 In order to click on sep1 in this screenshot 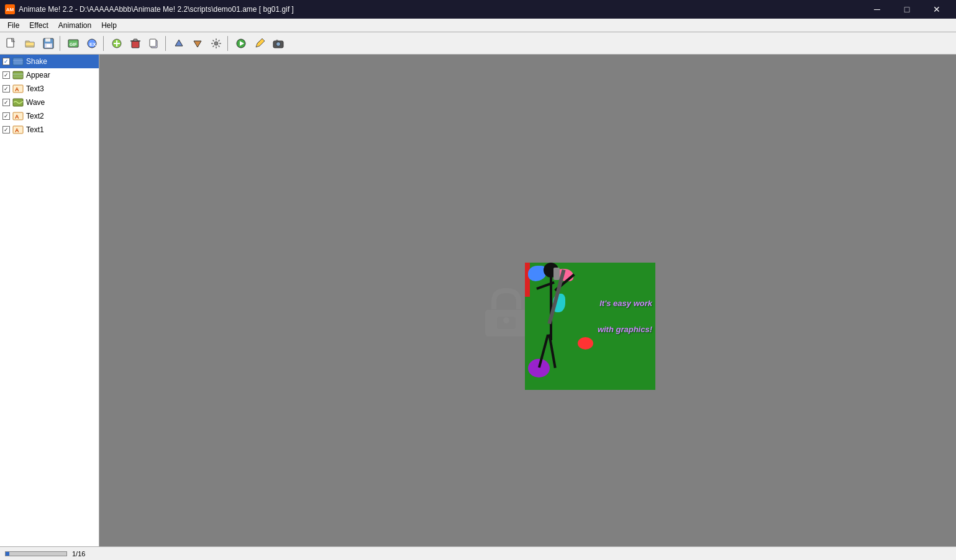, I will do `click(61, 43)`.